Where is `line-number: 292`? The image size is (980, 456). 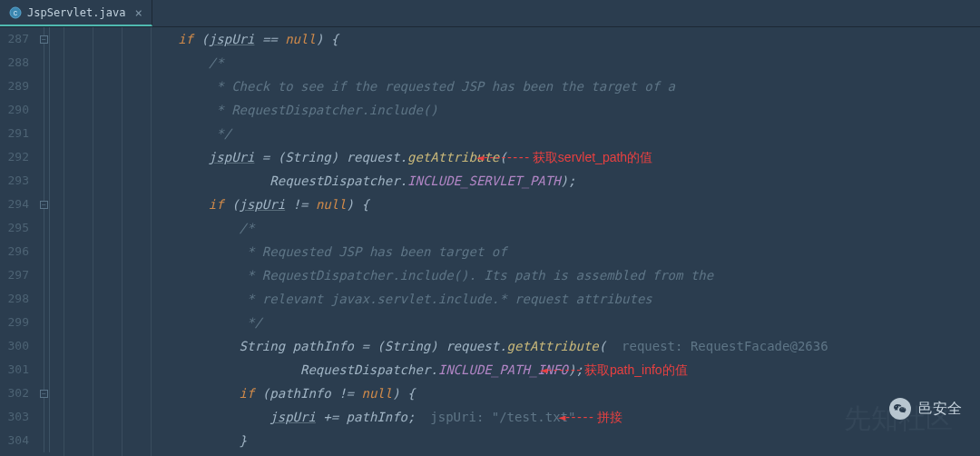 line-number: 292 is located at coordinates (15, 157).